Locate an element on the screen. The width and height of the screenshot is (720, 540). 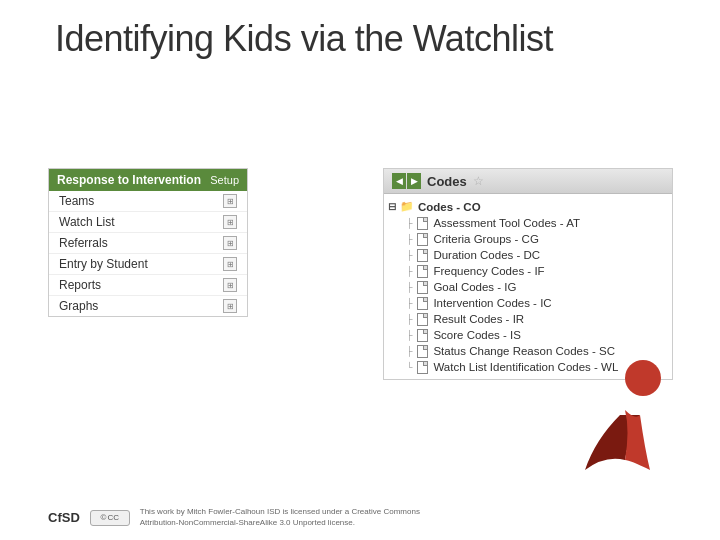
tree-item-label: Score Codes - IS is located at coordinates (477, 335).